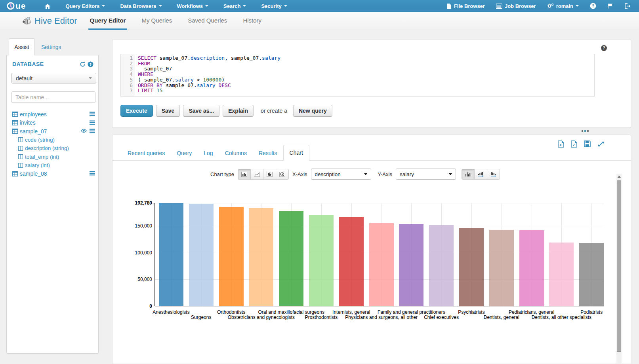  Describe the element at coordinates (593, 6) in the screenshot. I see `help-button: ?` at that location.